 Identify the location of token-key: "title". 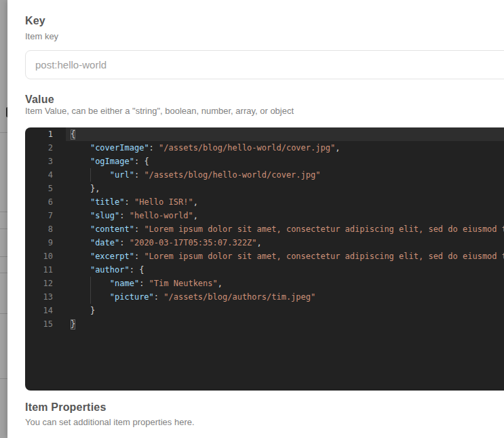
(107, 202).